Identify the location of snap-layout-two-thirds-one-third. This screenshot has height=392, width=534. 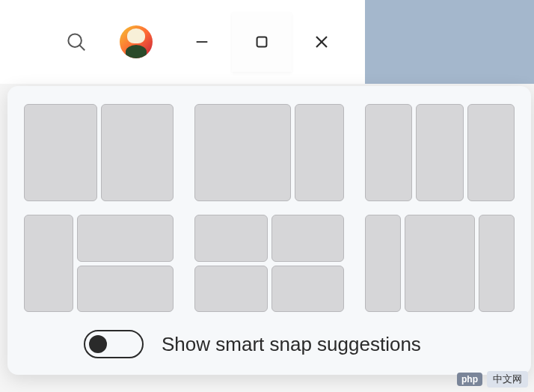
(269, 153).